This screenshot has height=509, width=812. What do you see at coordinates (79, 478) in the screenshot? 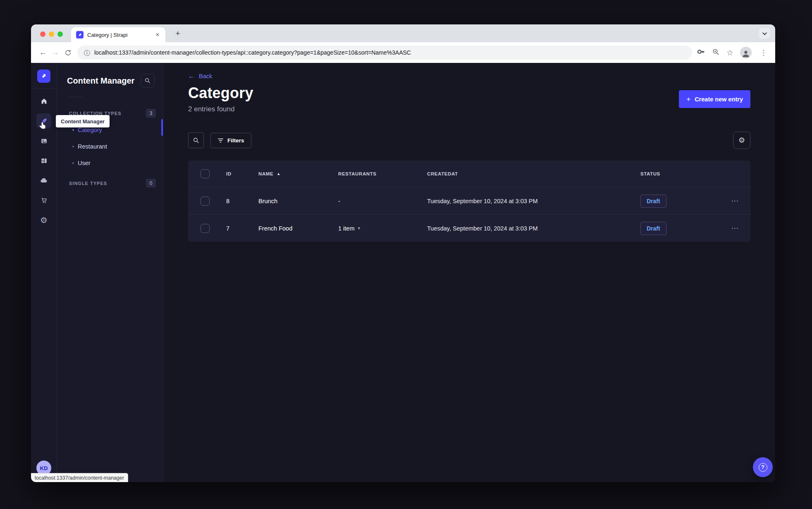
I see `link-preview-status-bar: localhost:1337/admin/content-manager` at bounding box center [79, 478].